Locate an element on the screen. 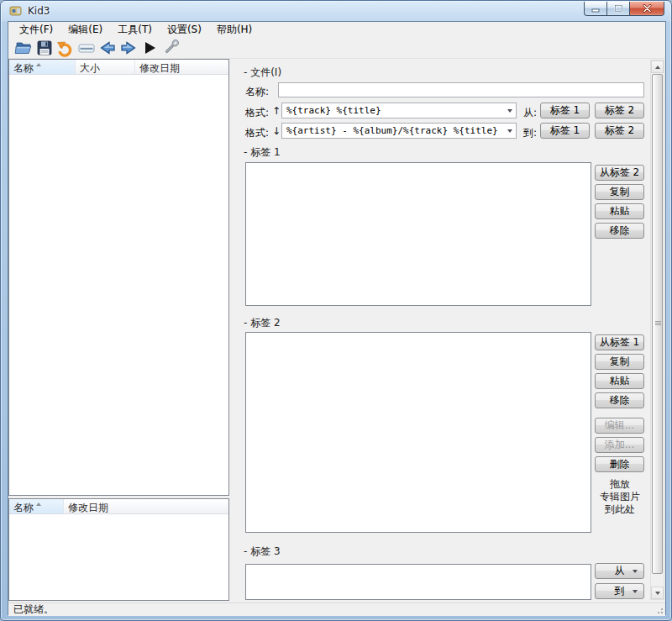 Image resolution: width=672 pixels, height=621 pixels. menu-settings: 设置(S) is located at coordinates (185, 30).